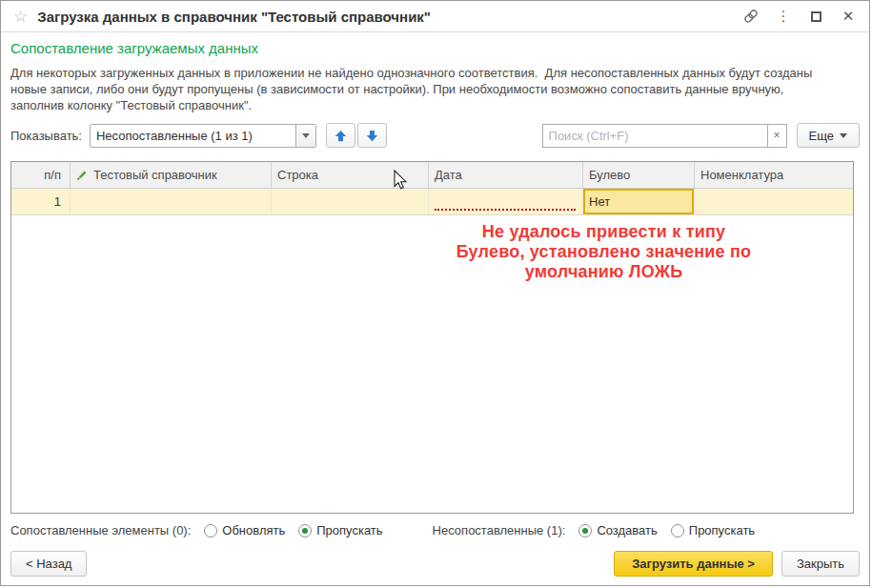  I want to click on description-text: Для некоторых загруженных данных в прило…, so click(421, 90).